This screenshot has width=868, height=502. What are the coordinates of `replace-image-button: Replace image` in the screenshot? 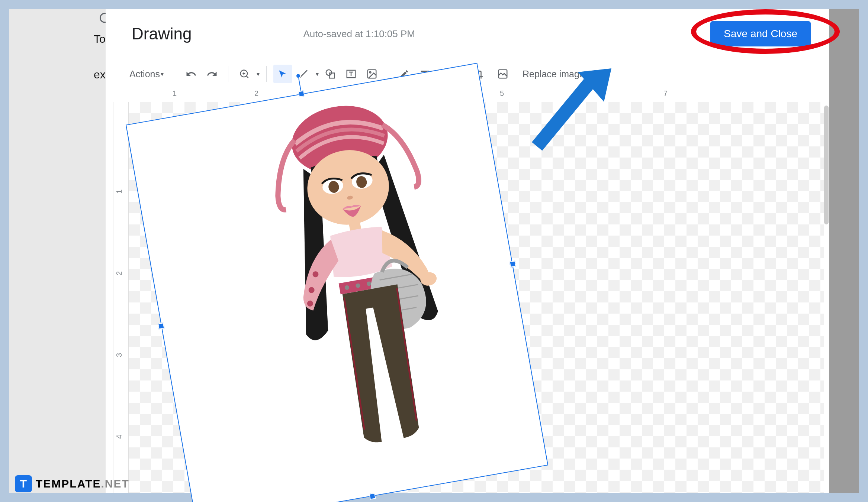 It's located at (553, 74).